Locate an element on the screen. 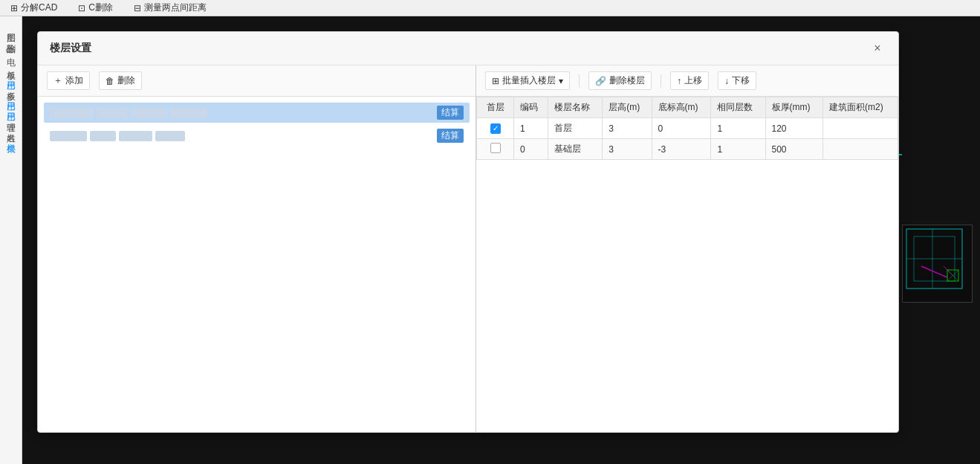  sidebar-item-used2: 已用 is located at coordinates (10, 95).